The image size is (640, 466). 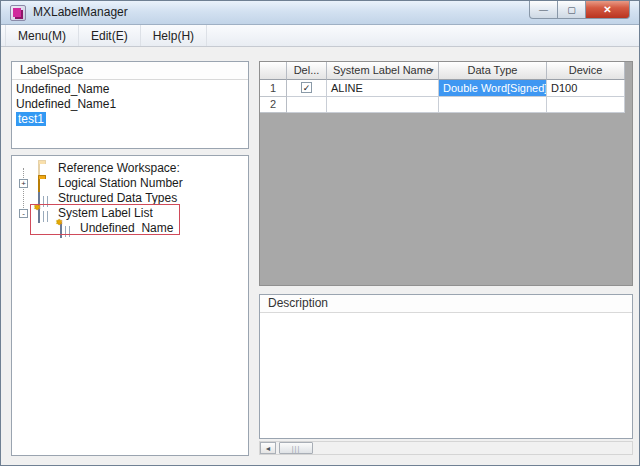 What do you see at coordinates (580, 10) in the screenshot?
I see `window-controls: — ▢ ✕` at bounding box center [580, 10].